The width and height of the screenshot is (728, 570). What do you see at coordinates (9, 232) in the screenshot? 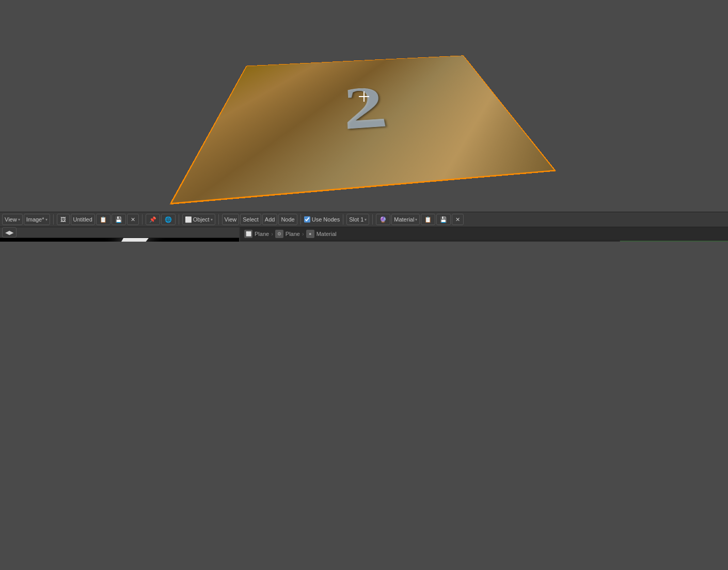
I see `nav-arrows: ◀▶` at bounding box center [9, 232].